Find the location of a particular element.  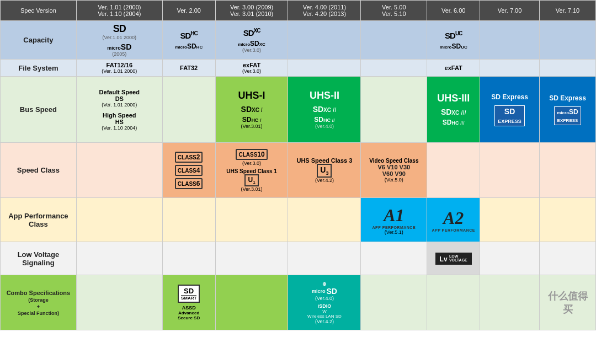

appperf-v7 is located at coordinates (510, 220).